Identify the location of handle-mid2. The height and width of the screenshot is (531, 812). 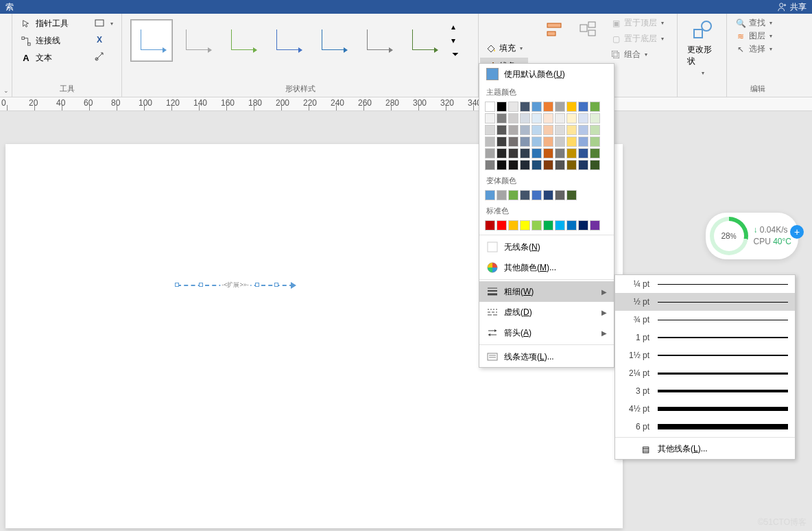
(257, 285).